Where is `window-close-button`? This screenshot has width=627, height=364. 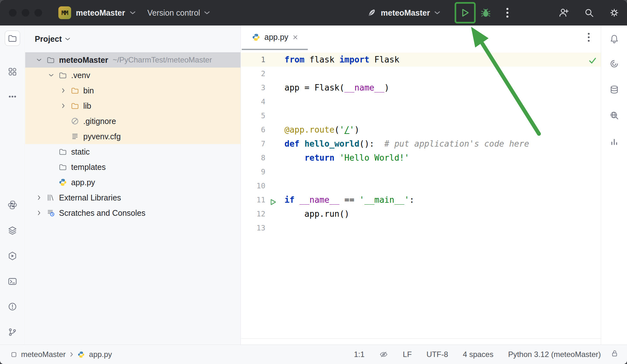
window-close-button is located at coordinates (13, 13).